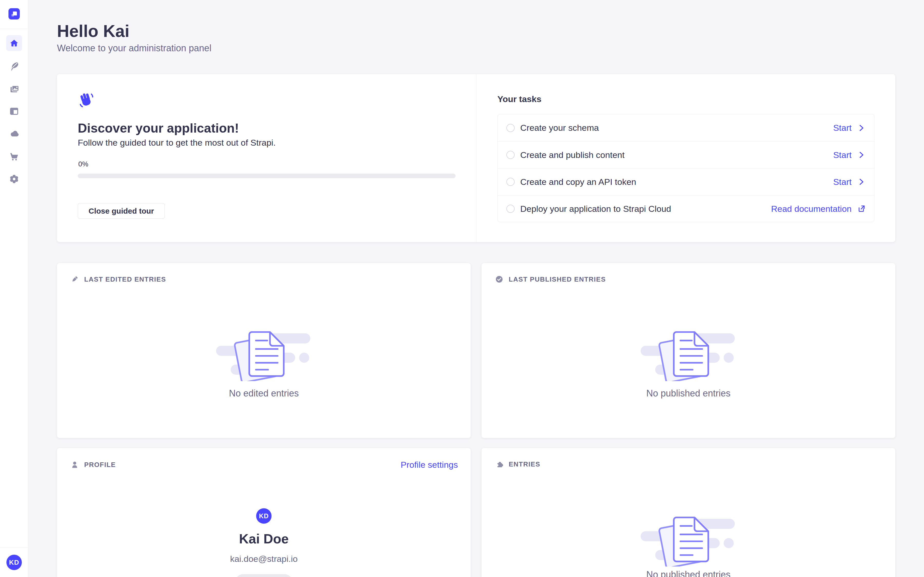 The height and width of the screenshot is (577, 924). Describe the element at coordinates (264, 559) in the screenshot. I see `profile-email: kai.doe@strapi.io` at that location.